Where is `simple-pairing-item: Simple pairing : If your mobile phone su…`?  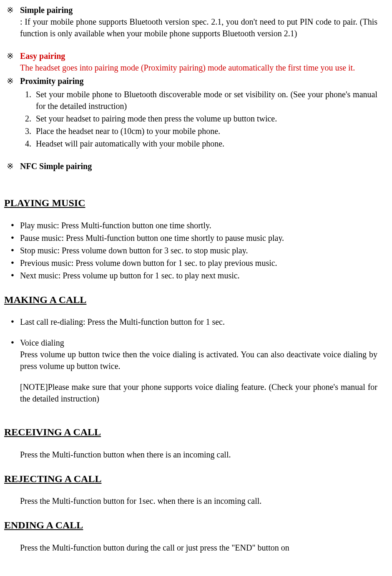
simple-pairing-item: Simple pairing : If your mobile phone su… is located at coordinates (199, 22).